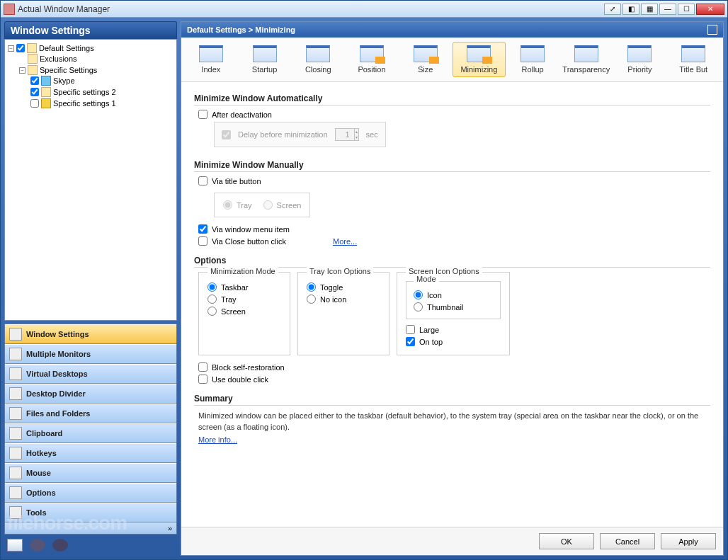  I want to click on check-large, so click(411, 330).